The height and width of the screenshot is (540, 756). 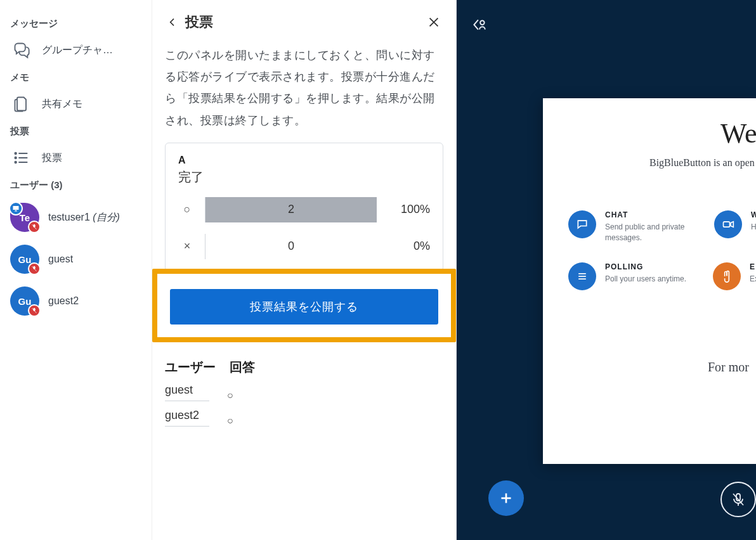 What do you see at coordinates (728, 224) in the screenshot?
I see `video-icon` at bounding box center [728, 224].